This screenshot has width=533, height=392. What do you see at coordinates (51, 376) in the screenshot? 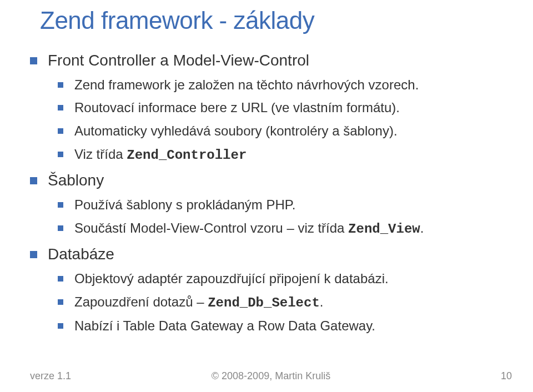
I see `footer-version: verze 1.1` at bounding box center [51, 376].